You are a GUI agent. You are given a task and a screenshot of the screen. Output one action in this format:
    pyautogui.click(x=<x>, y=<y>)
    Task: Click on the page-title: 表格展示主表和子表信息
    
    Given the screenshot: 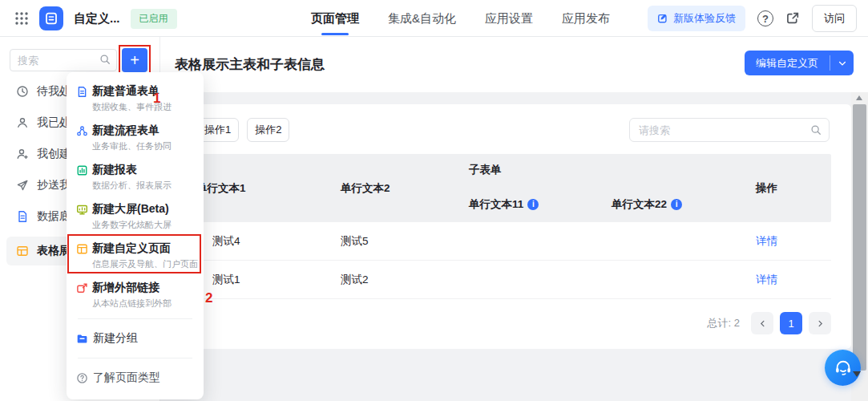 What is the action you would take?
    pyautogui.click(x=250, y=64)
    